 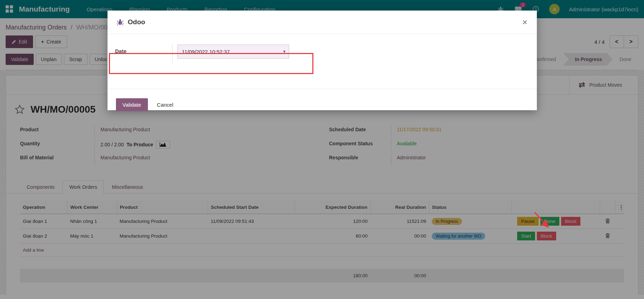 I want to click on col-product: Product, so click(x=162, y=207).